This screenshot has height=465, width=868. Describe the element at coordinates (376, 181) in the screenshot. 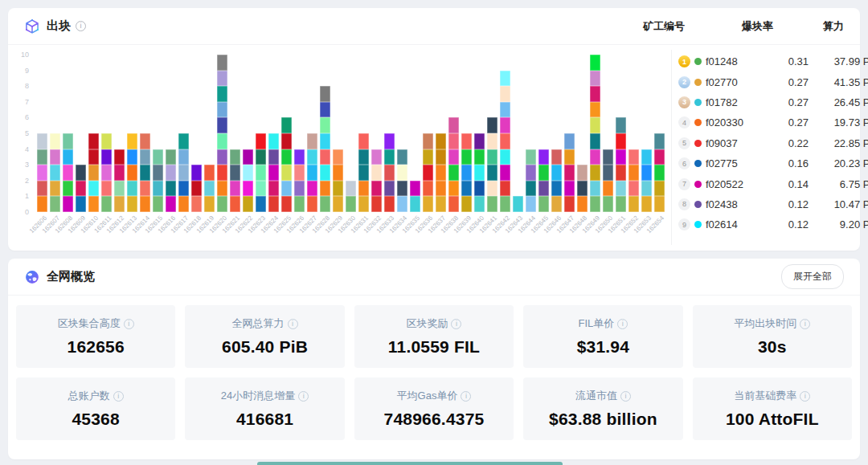

I see `bar-column-162632: 162632` at that location.